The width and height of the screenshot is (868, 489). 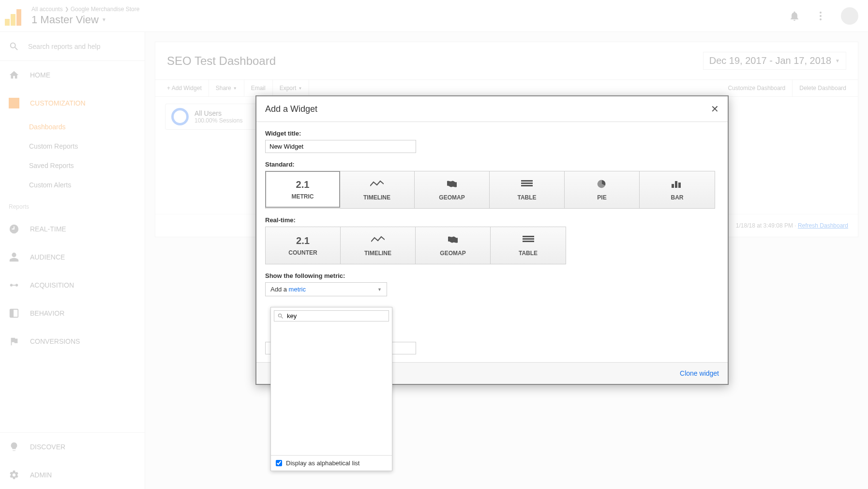 I want to click on widget-type-table: TABLE, so click(x=527, y=190).